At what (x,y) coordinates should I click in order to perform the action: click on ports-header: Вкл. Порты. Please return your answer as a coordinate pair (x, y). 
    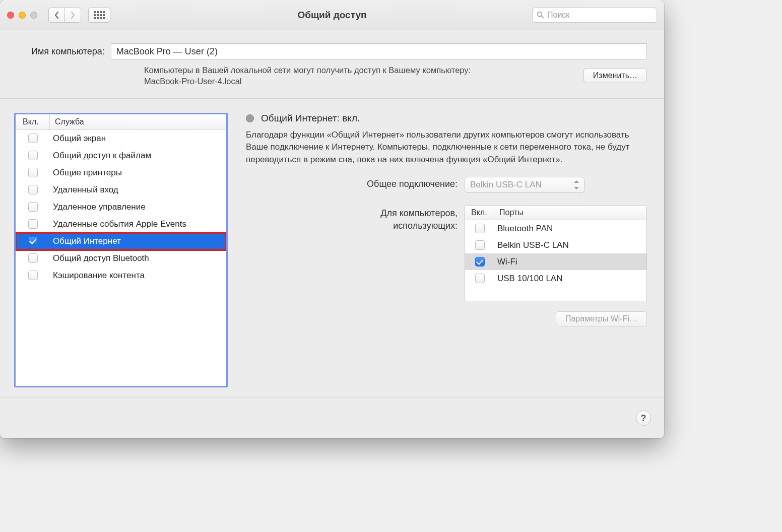
    Looking at the image, I should click on (556, 213).